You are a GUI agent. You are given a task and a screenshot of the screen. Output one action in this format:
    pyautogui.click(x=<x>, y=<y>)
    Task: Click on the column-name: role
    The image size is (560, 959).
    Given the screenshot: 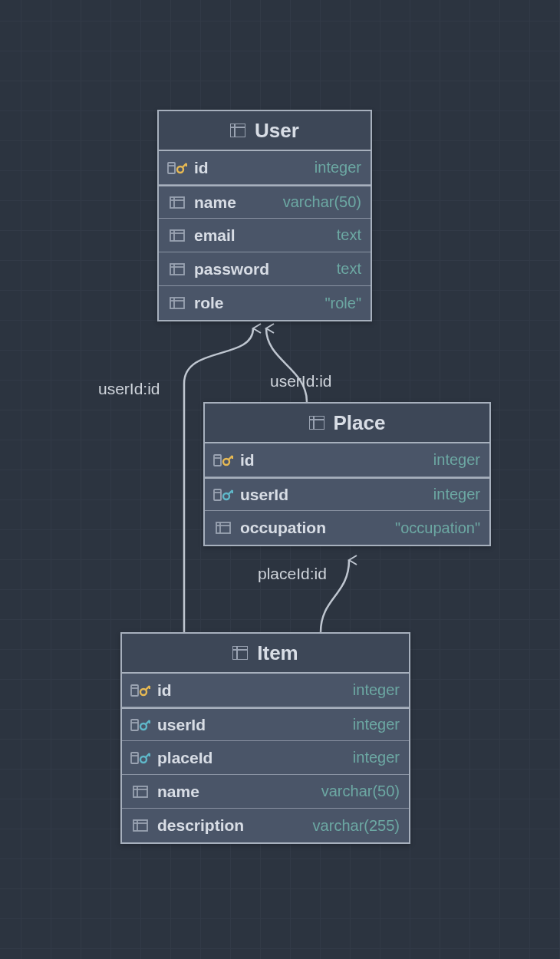 What is the action you would take?
    pyautogui.click(x=209, y=303)
    